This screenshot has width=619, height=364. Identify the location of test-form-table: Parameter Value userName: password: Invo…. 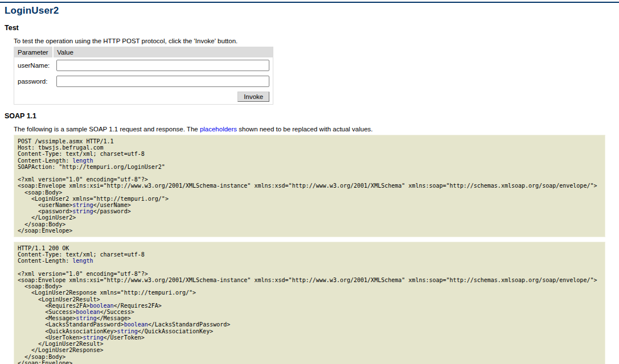
(144, 76).